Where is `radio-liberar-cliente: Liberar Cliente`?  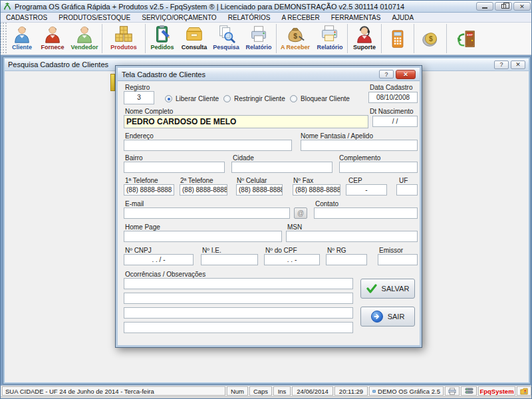
radio-liberar-cliente: Liberar Cliente is located at coordinates (192, 98).